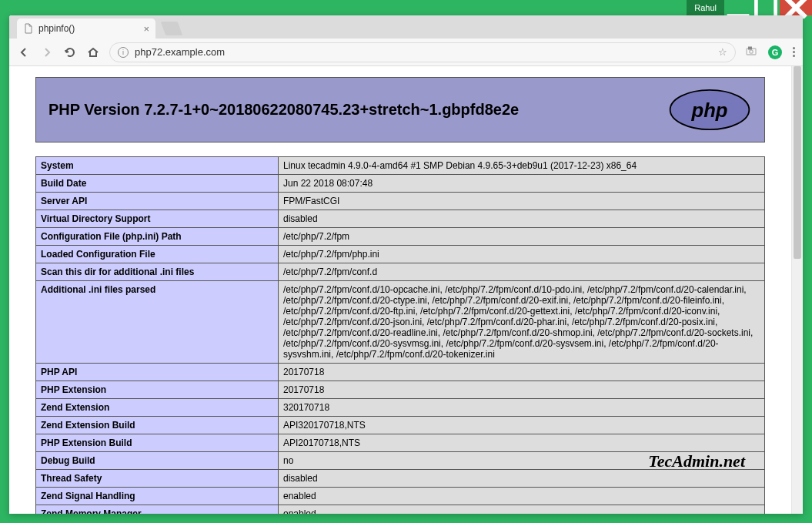 This screenshot has height=523, width=812. Describe the element at coordinates (400, 254) in the screenshot. I see `table-row: Loaded Configuration File/etc/php/7.2/fp…` at that location.